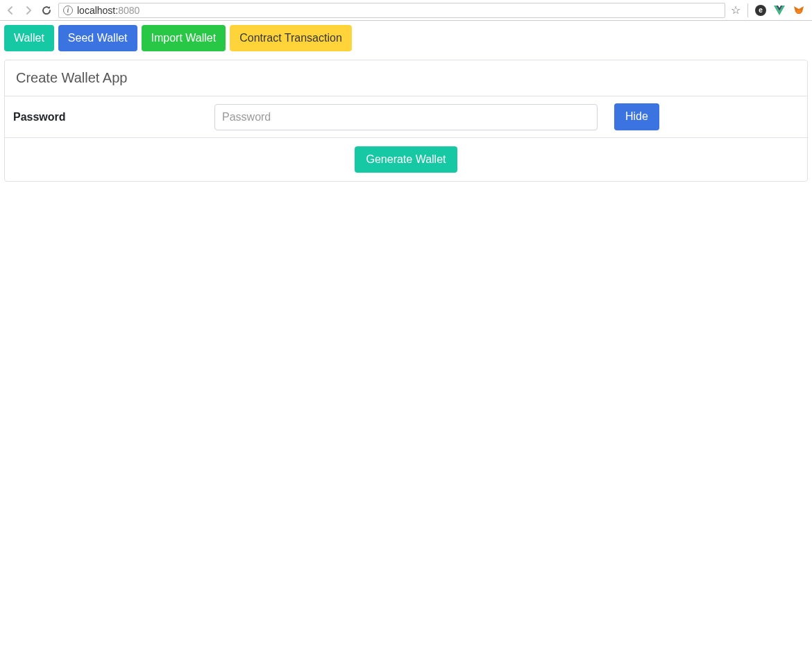 This screenshot has height=645, width=812. What do you see at coordinates (761, 10) in the screenshot?
I see `extension-icon-1: e` at bounding box center [761, 10].